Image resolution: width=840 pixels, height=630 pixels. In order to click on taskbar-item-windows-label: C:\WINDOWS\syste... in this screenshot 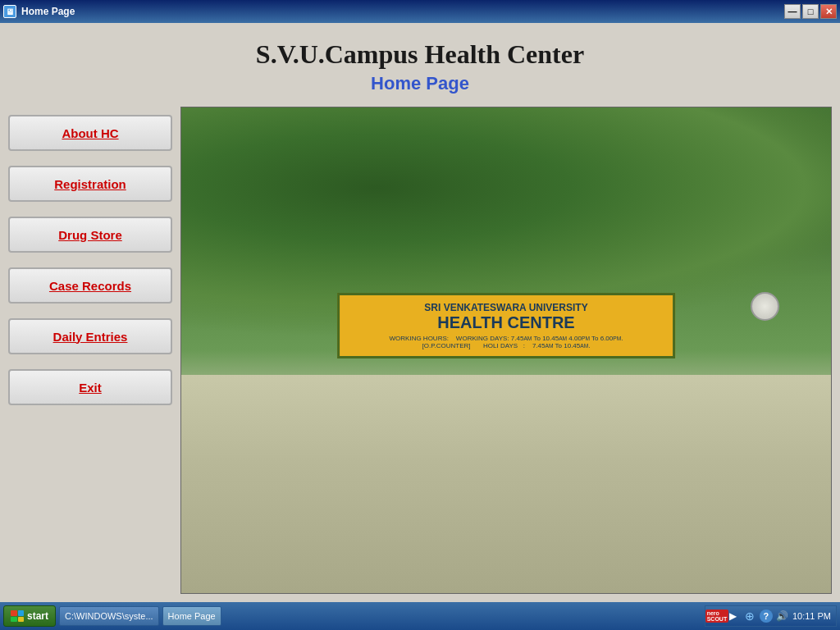, I will do `click(109, 616)`.